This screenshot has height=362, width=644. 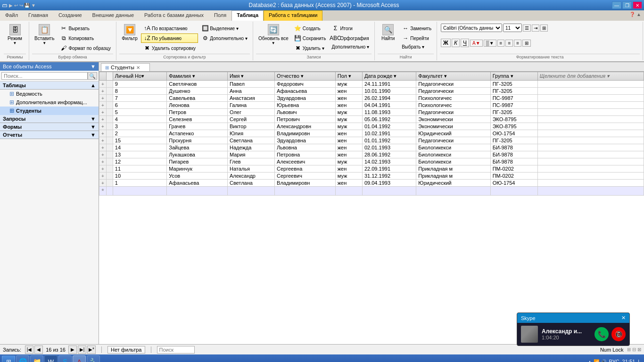 What do you see at coordinates (372, 148) in the screenshot?
I see `table-row: + 14 Зайцева Надежда Львовна жен 02.01.1…` at bounding box center [372, 148].